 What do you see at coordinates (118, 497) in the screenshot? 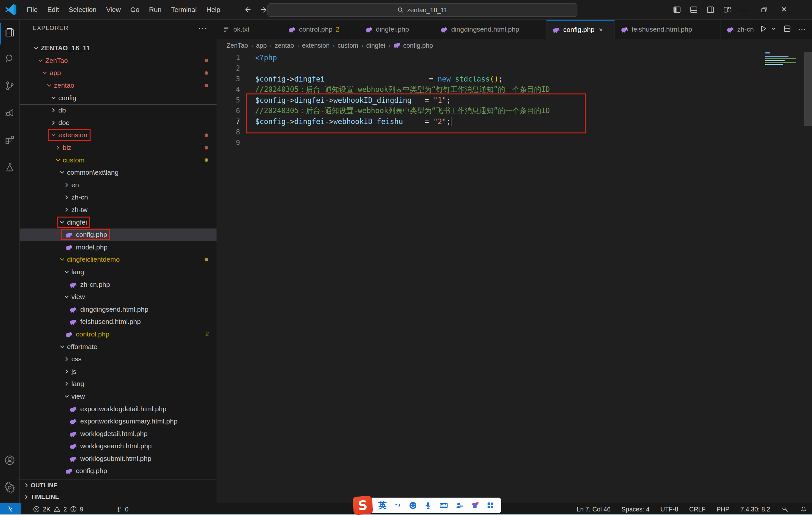
I see `timeline-section-header: TIMELINE` at bounding box center [118, 497].